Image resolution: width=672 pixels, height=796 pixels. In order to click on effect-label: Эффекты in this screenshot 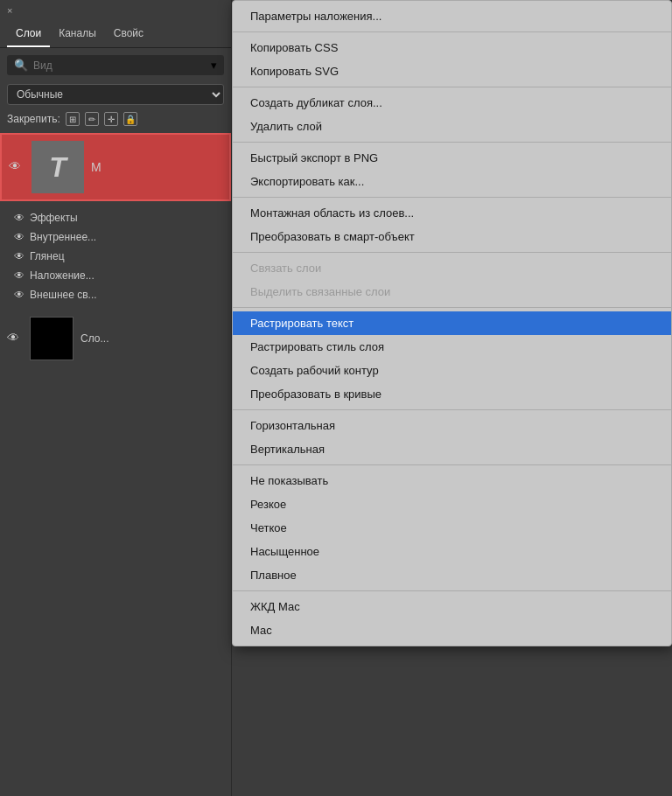, I will do `click(54, 218)`.